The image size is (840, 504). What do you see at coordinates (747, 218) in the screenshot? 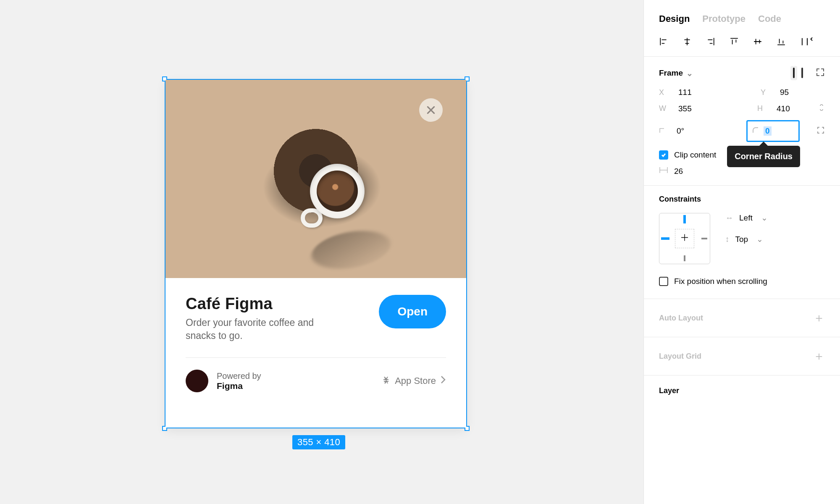
I see `constraint-horizontal-dropdown: ↔ Left ⌄` at bounding box center [747, 218].